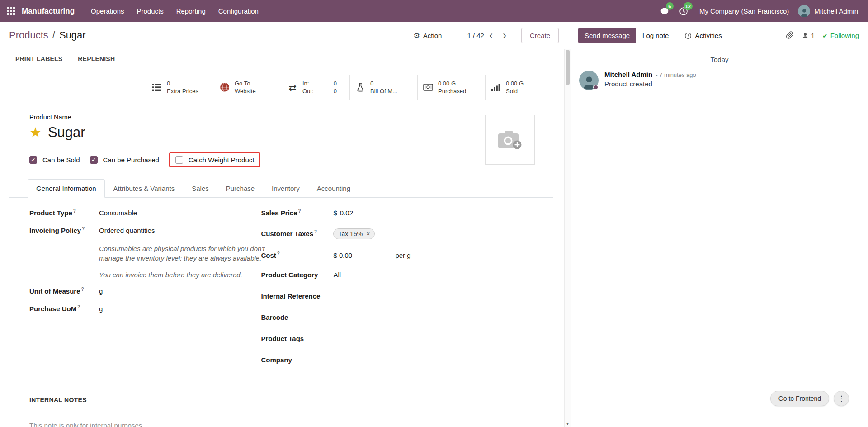 The image size is (868, 427). Describe the element at coordinates (297, 318) in the screenshot. I see `barcode-label: Barcode` at that location.